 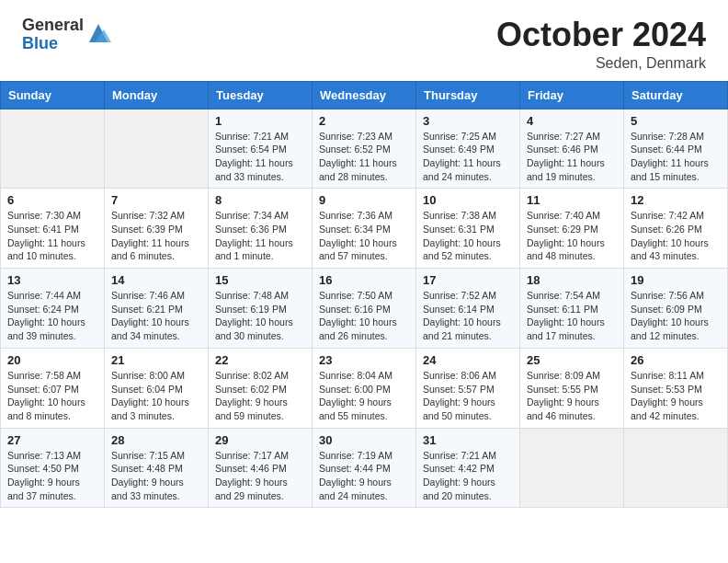 What do you see at coordinates (364, 467) in the screenshot?
I see `week-row-4: 27Sunrise: 7:13 AMSunset: 4:50 PMDayligh…` at bounding box center [364, 467].